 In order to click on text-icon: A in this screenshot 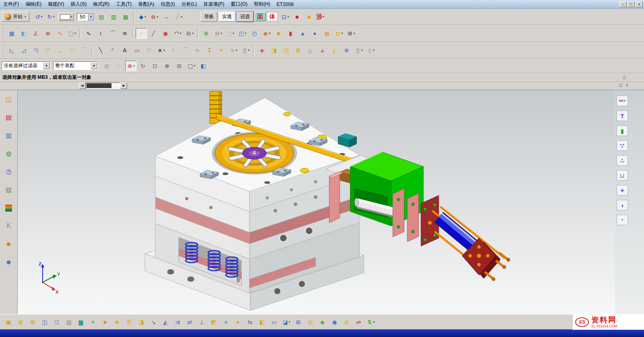, I will do `click(125, 50)`.